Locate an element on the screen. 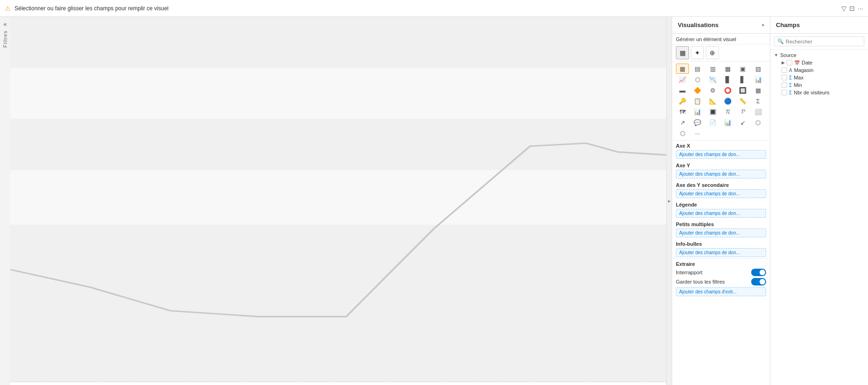  info-bulles-section: Info-bulles Ajouter des champs de don... is located at coordinates (721, 249).